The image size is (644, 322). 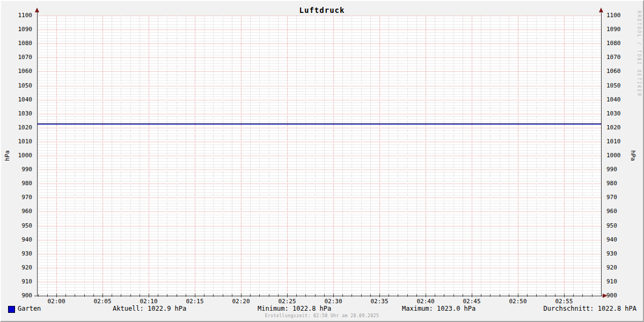 I want to click on y-tick-label-left: 1060, so click(x=17, y=71).